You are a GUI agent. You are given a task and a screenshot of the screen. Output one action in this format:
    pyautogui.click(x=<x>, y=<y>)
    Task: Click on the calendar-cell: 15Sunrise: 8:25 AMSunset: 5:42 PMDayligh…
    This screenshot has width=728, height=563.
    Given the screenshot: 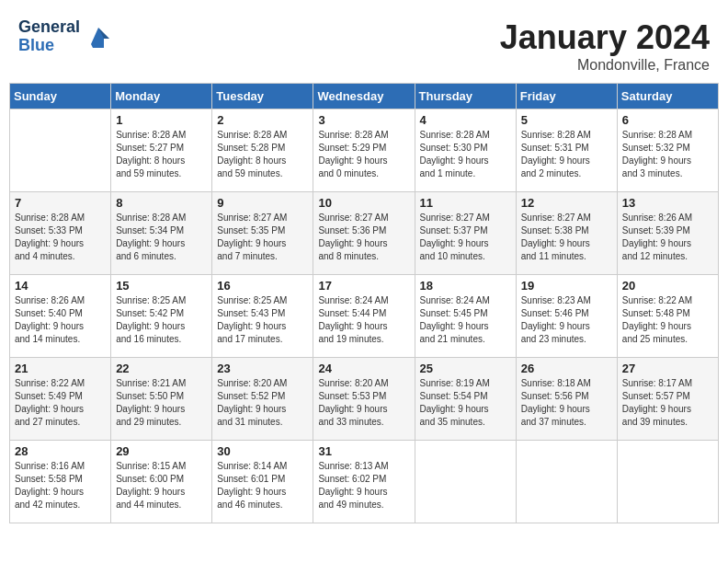 What is the action you would take?
    pyautogui.click(x=162, y=316)
    